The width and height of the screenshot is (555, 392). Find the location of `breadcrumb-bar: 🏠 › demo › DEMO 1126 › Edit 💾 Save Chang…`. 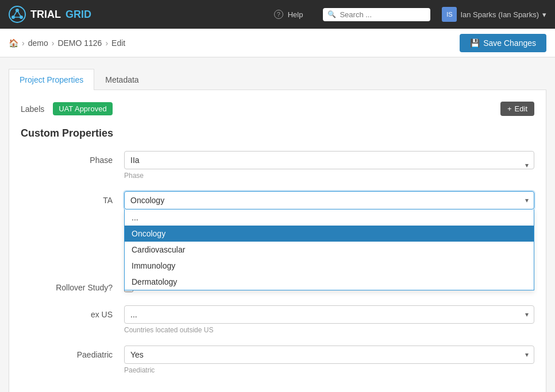

breadcrumb-bar: 🏠 › demo › DEMO 1126 › Edit 💾 Save Chang… is located at coordinates (278, 43).